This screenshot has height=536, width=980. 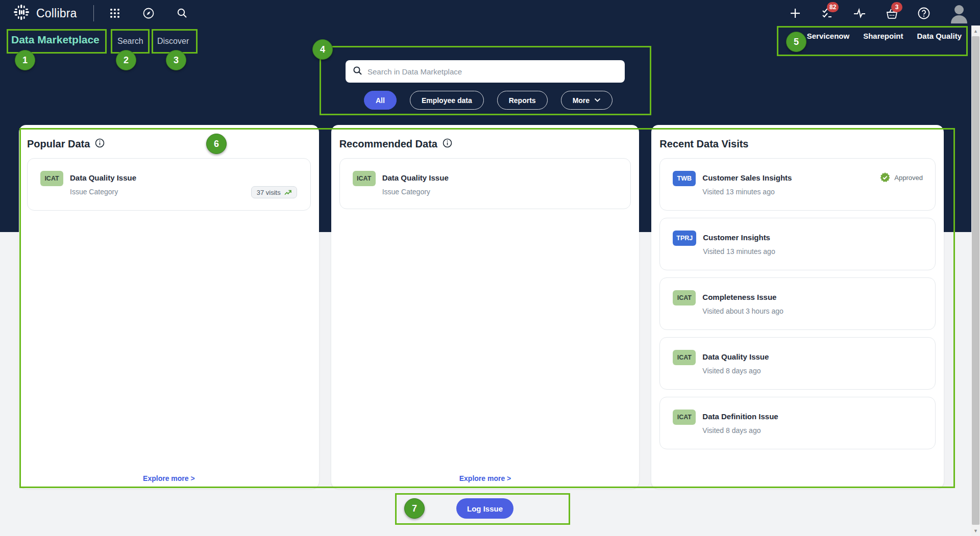 What do you see at coordinates (149, 13) in the screenshot?
I see `compass-icon` at bounding box center [149, 13].